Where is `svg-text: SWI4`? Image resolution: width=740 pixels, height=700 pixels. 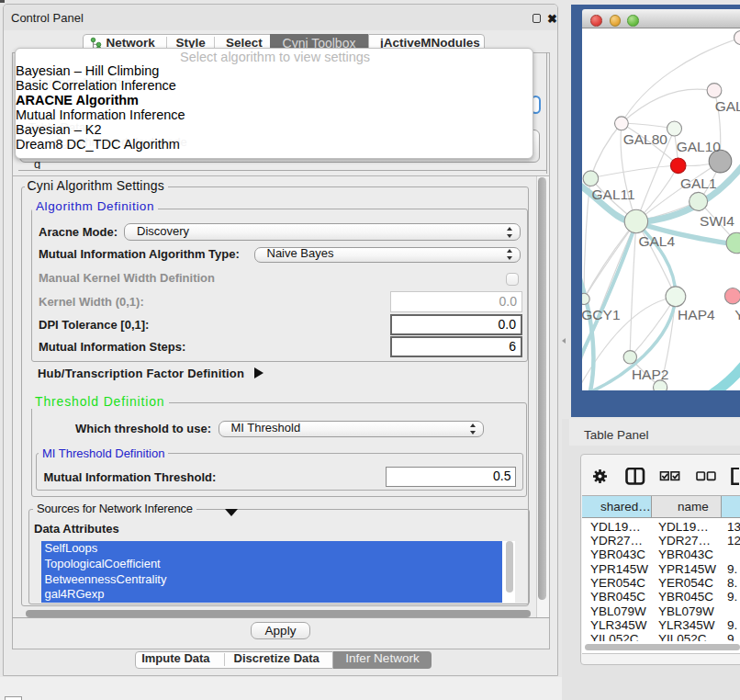 svg-text: SWI4 is located at coordinates (717, 220).